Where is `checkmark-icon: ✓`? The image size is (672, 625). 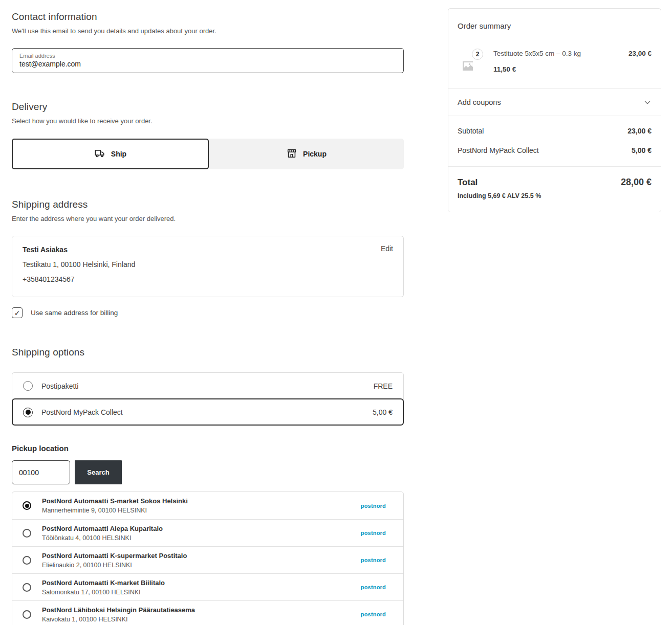 checkmark-icon: ✓ is located at coordinates (17, 313).